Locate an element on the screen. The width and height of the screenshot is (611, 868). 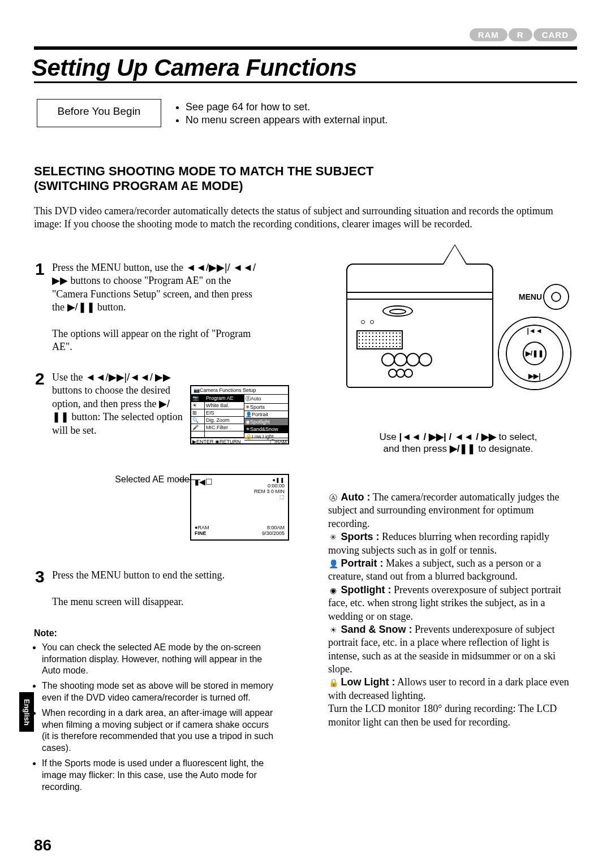
selected-ae-mode-label: Selected AE mode is located at coordinates (133, 480).